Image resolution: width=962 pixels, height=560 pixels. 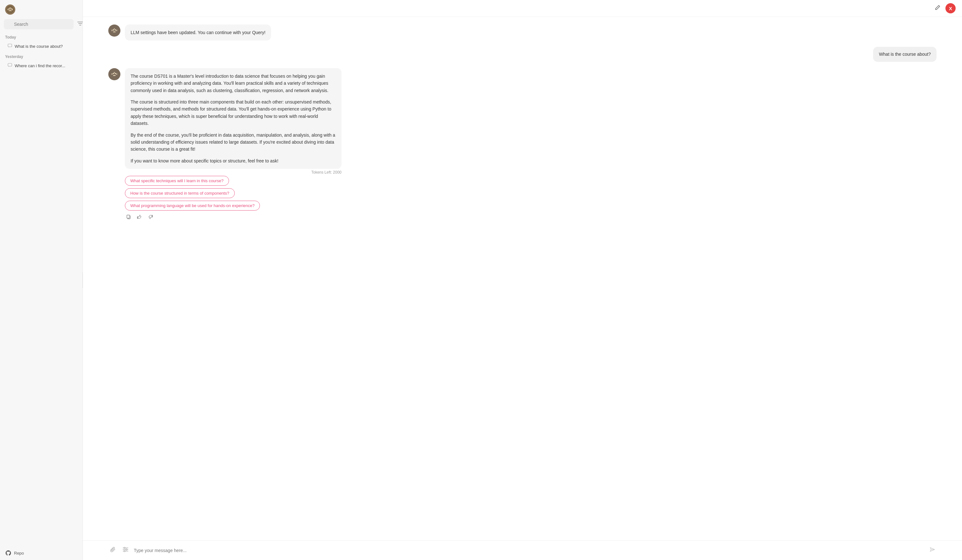 I want to click on suggestions-container: What specific techniques will I learn in…, so click(x=233, y=193).